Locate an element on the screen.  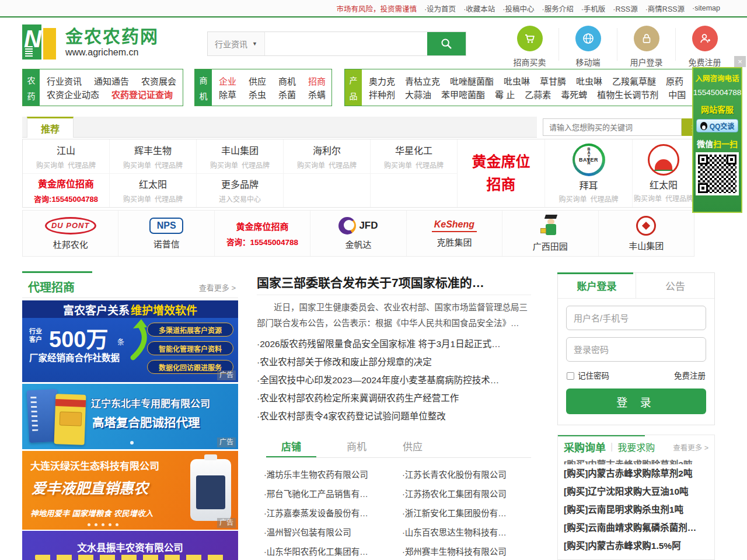
store-list-item: ·浙江新安化工集团股份有… is located at coordinates (468, 513).